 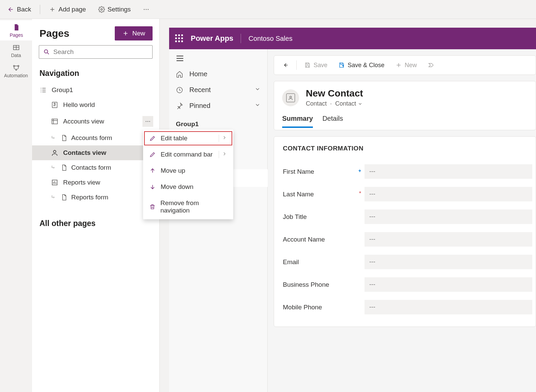 What do you see at coordinates (96, 52) in the screenshot?
I see `search-box` at bounding box center [96, 52].